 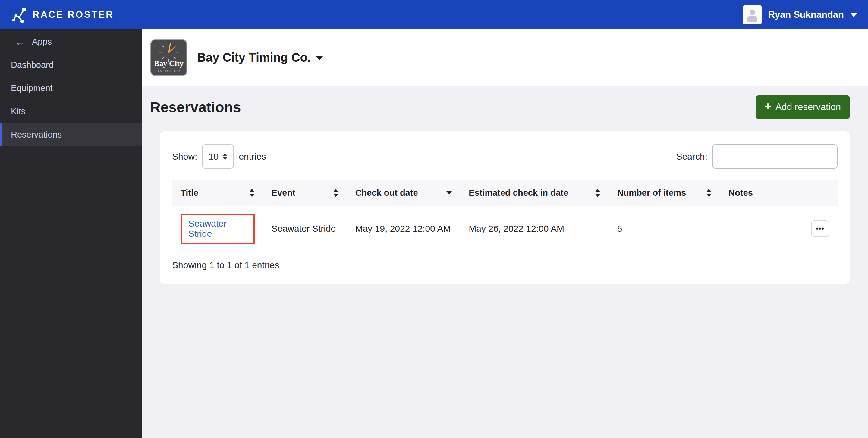 What do you see at coordinates (820, 229) in the screenshot?
I see `row-actions-button: •••` at bounding box center [820, 229].